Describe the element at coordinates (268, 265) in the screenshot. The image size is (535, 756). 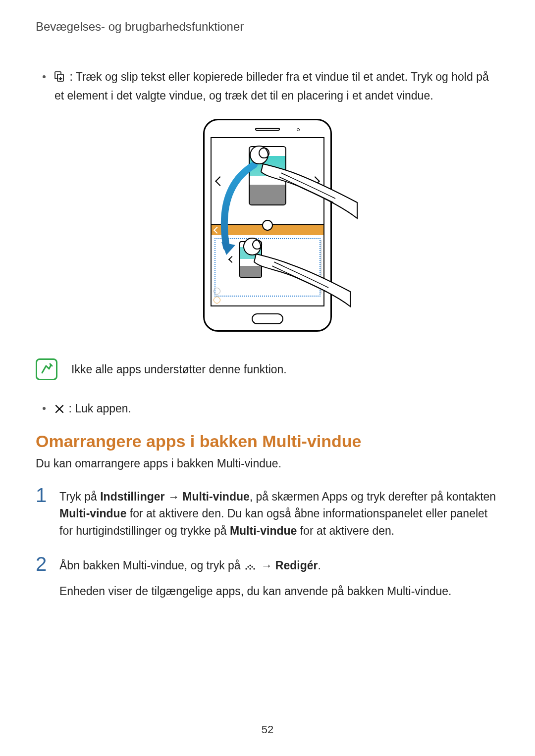
I see `bottom-multiwindow-pane` at that location.